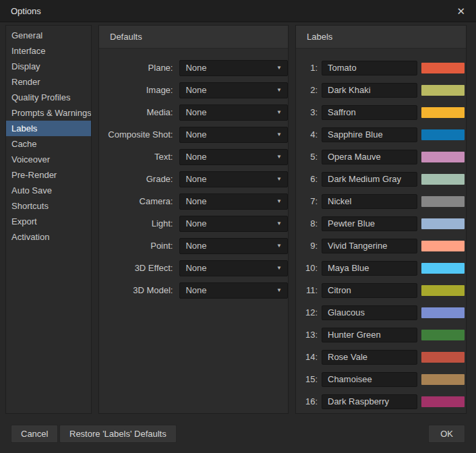 The image size is (476, 453). I want to click on default-row-3d-effect: 3D Effect: None ▼, so click(194, 268).